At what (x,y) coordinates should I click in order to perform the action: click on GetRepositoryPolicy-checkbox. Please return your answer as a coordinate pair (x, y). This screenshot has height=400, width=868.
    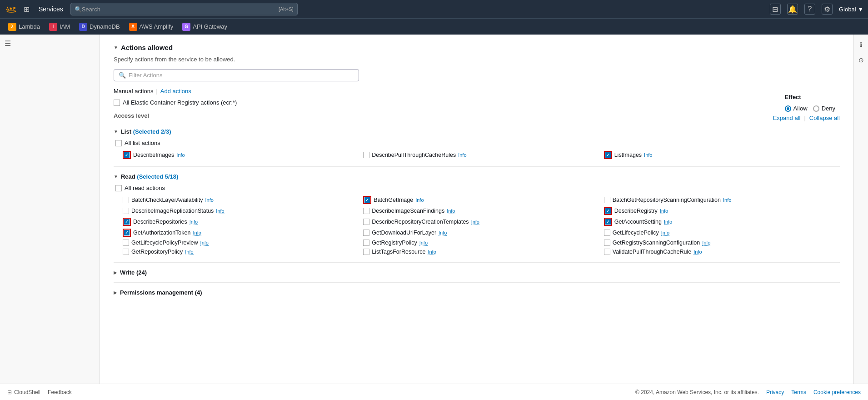
    Looking at the image, I should click on (126, 252).